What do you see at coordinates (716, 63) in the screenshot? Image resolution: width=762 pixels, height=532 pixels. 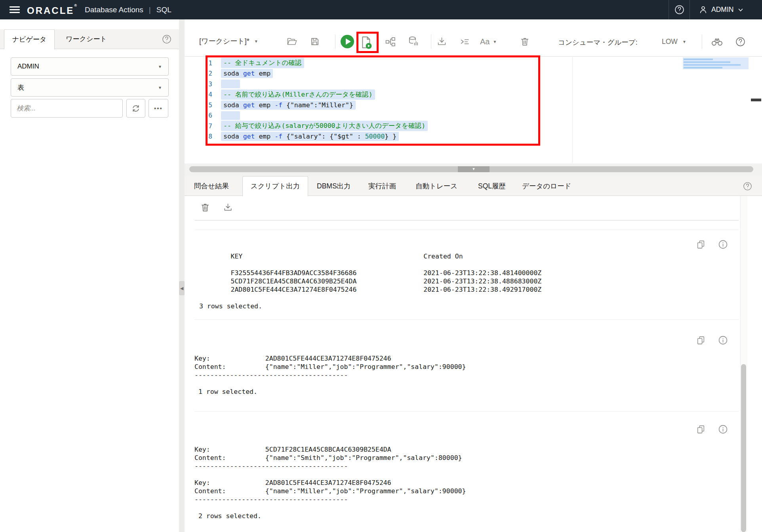 I see `editor-minimap` at bounding box center [716, 63].